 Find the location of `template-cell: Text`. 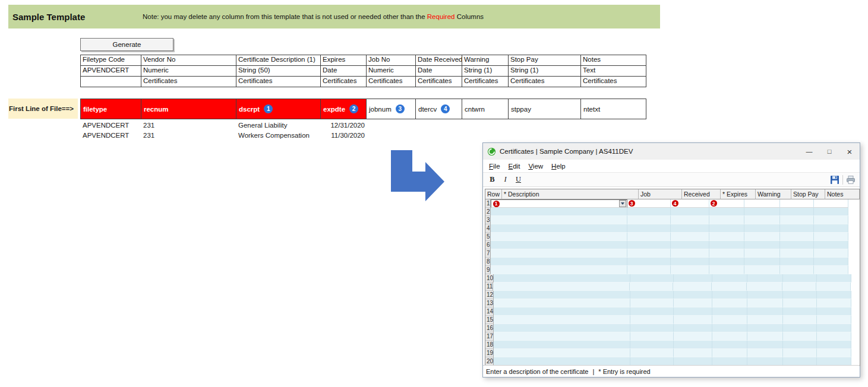

template-cell: Text is located at coordinates (614, 71).